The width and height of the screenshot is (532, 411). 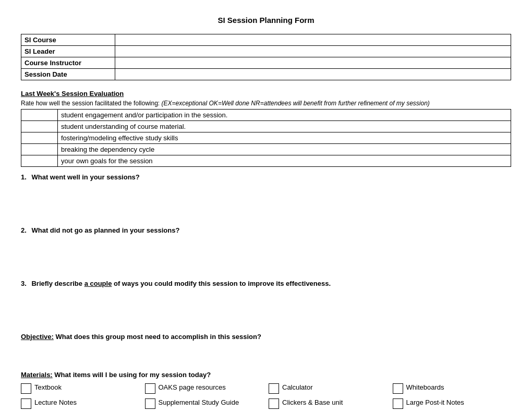 I want to click on info-label: SI Leader, so click(x=68, y=52).